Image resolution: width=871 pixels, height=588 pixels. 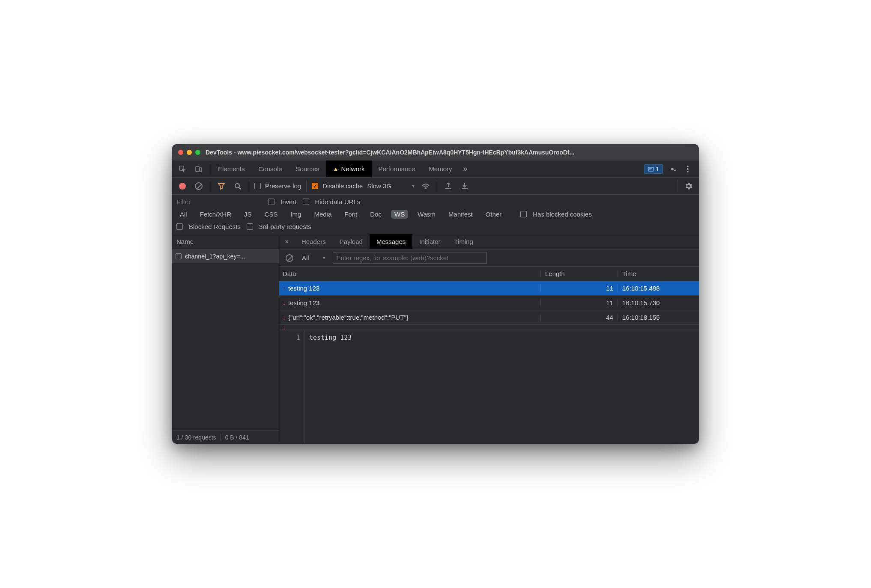 What do you see at coordinates (307, 169) in the screenshot?
I see `tab-sources: Sources` at bounding box center [307, 169].